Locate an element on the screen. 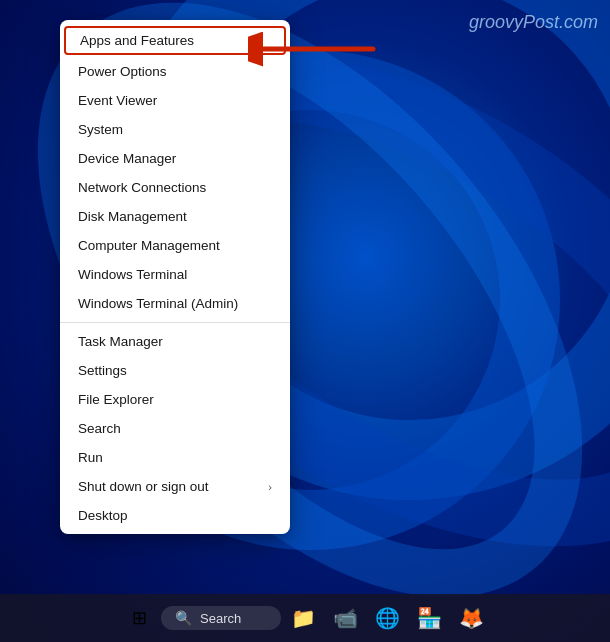 This screenshot has width=610, height=642. menu-item-search: Search is located at coordinates (175, 428).